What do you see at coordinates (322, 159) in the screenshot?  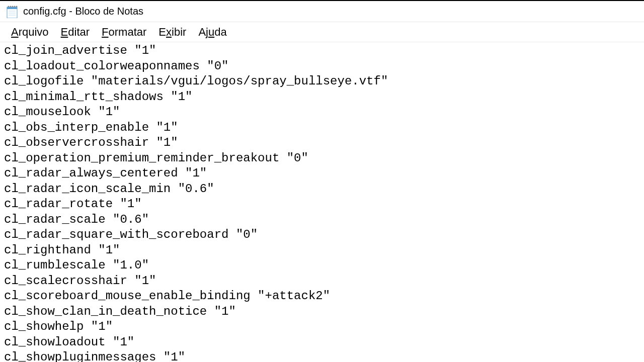 I see `text-line: cl_operation_premium_reminder_breakout "…` at bounding box center [322, 159].